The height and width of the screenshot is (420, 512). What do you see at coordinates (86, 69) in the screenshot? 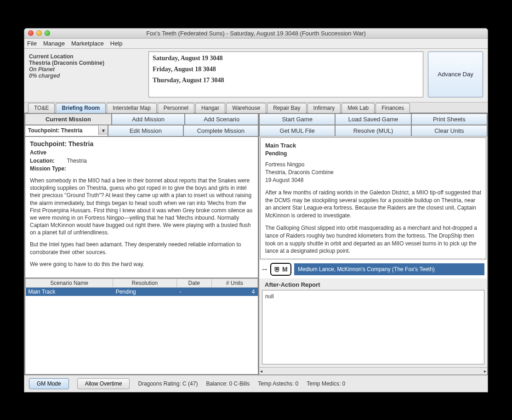
I see `location-status: On Planet` at bounding box center [86, 69].